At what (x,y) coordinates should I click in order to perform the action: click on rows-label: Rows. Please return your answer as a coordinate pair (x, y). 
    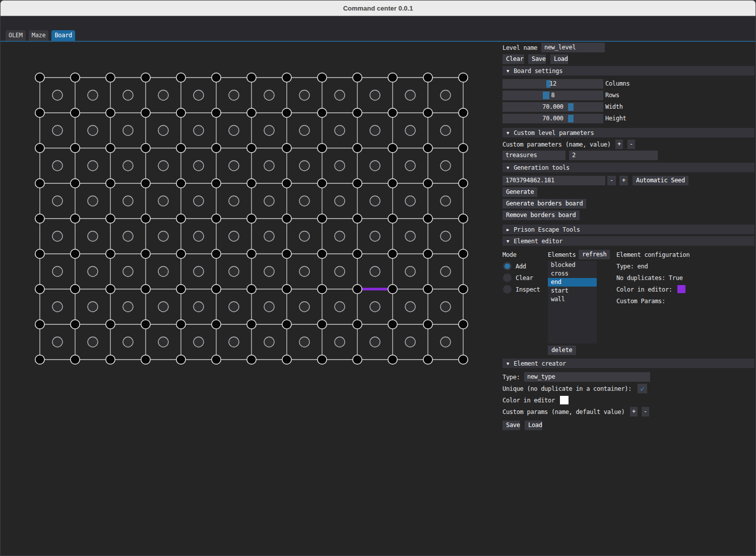
    Looking at the image, I should click on (612, 95).